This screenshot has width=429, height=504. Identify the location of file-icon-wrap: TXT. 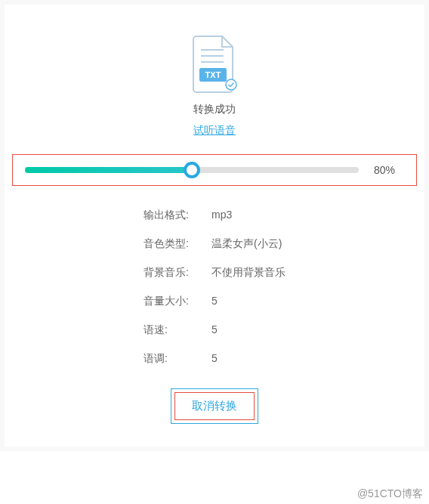
(214, 64).